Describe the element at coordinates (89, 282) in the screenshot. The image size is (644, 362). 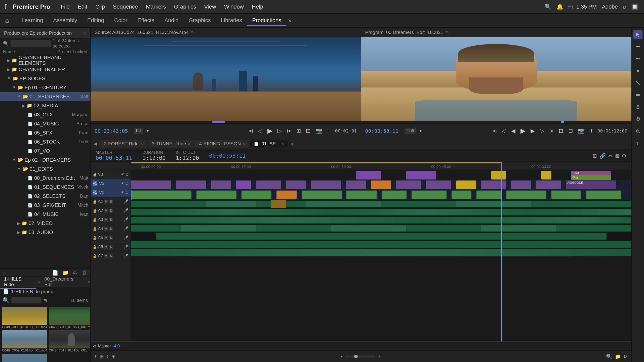
I see `tab-dreamers-close: ✕` at that location.